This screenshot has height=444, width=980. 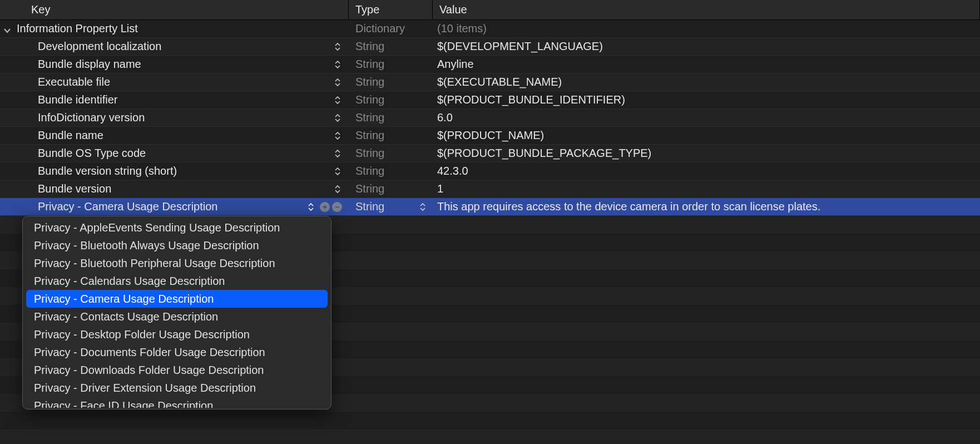 I want to click on column-header-type: Type, so click(x=390, y=10).